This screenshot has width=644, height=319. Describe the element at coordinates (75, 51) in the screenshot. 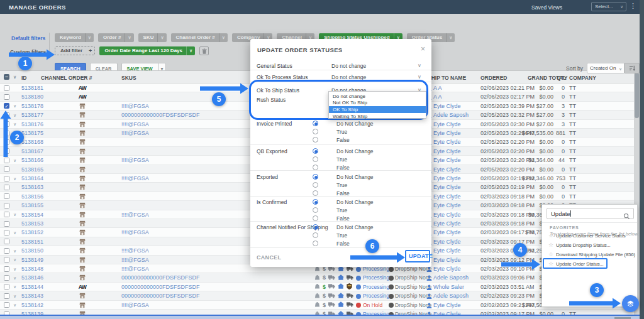

I see `filter-chip-add-filter: Add filter+` at that location.